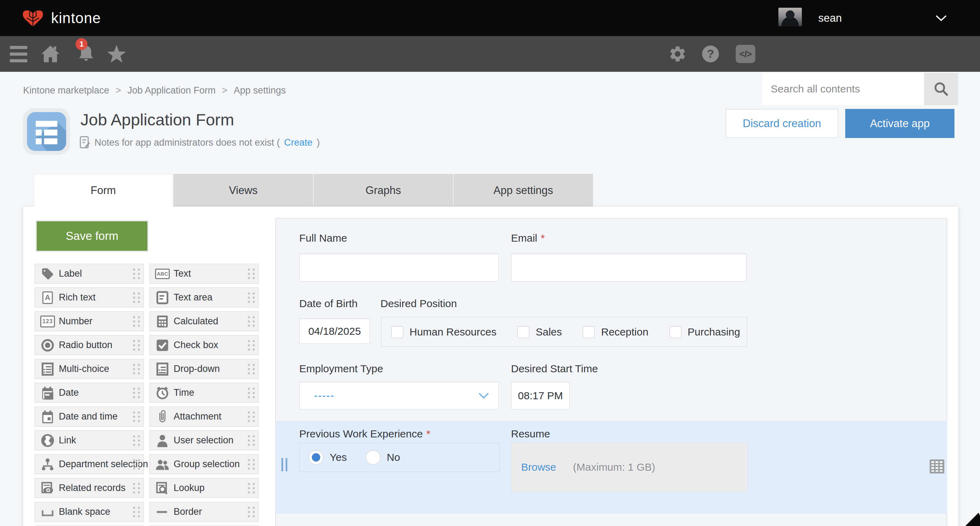 The height and width of the screenshot is (526, 980). I want to click on employment-type-dropdown: -----, so click(399, 396).